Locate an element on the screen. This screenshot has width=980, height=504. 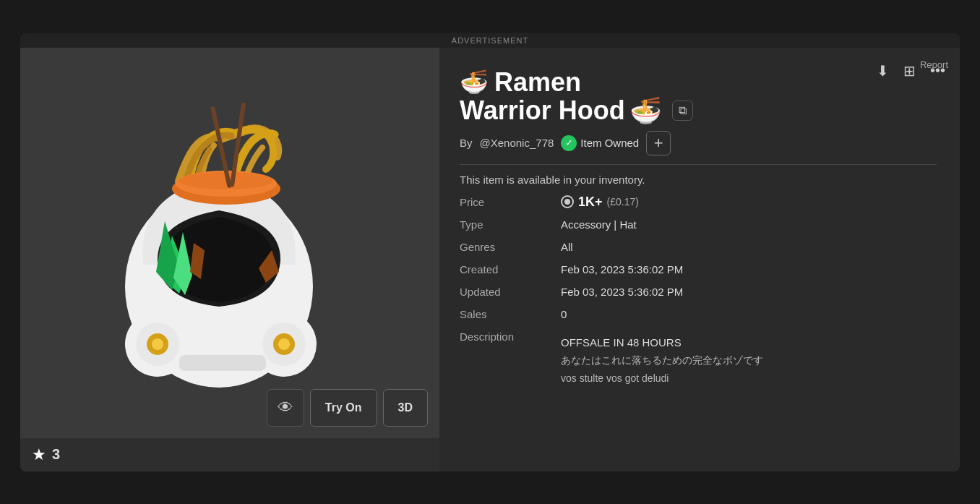
description-extra-1: あなたはこれに落ちるための完全なボゾです is located at coordinates (749, 360).